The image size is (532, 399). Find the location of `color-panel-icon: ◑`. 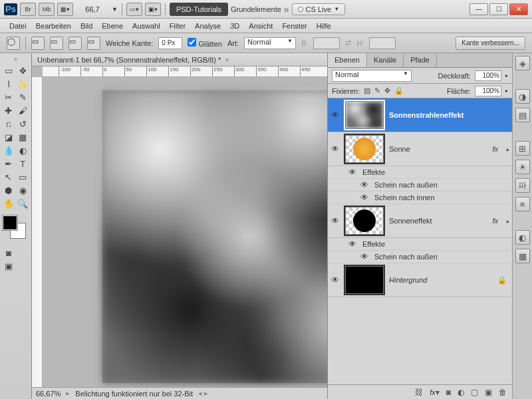

color-panel-icon: ◑ is located at coordinates (523, 96).